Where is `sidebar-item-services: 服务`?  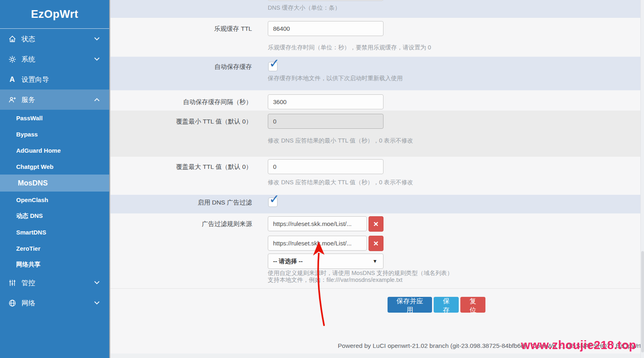 sidebar-item-services: 服务 is located at coordinates (55, 100).